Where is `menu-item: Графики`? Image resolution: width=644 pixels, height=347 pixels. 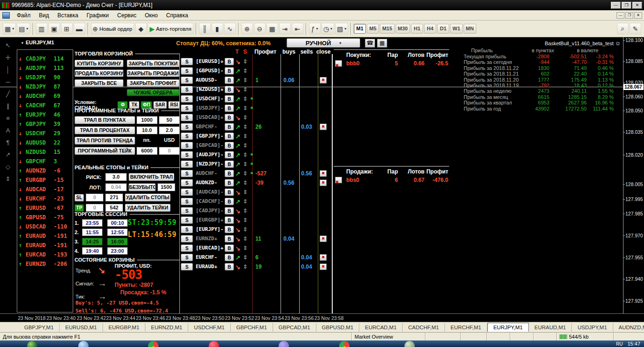
menu-item: Графики is located at coordinates (98, 15).